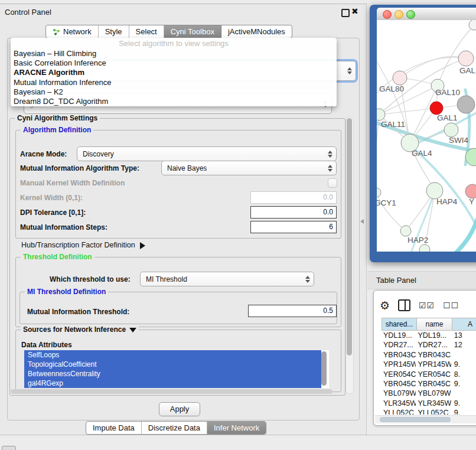 The width and height of the screenshot is (476, 450). I want to click on cyni-algorithm-settings-legend: Cyni Algorithm Settings, so click(57, 118).